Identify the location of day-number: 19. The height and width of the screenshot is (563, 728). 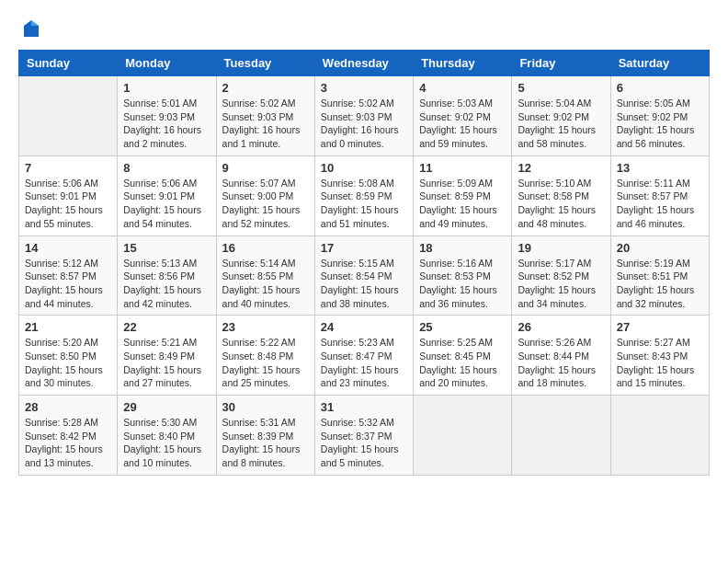
(561, 248).